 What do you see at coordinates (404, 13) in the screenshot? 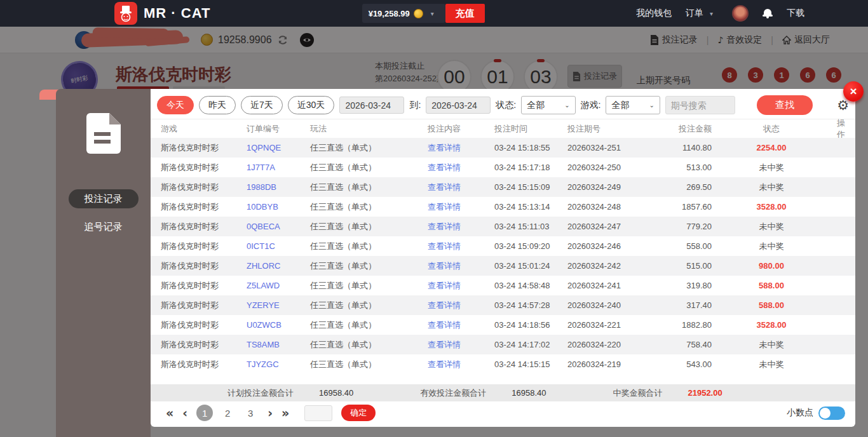
I see `balance-pill: ¥19,258.99 ▾` at bounding box center [404, 13].